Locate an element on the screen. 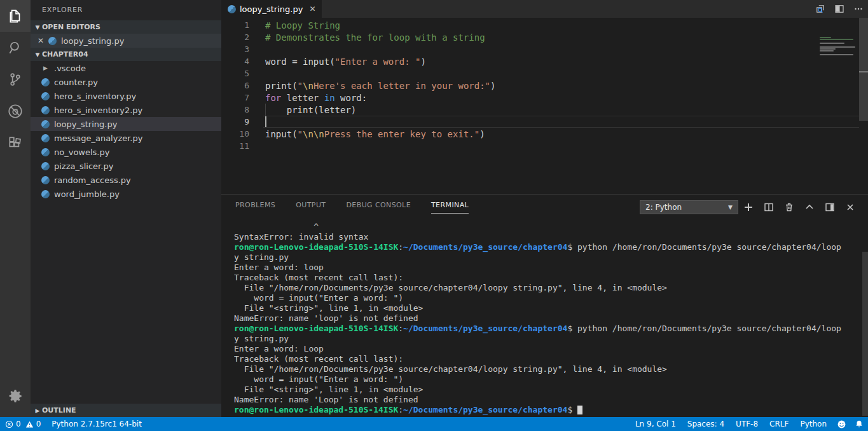 The height and width of the screenshot is (431, 868). file-label: hero_s_inventory2.py is located at coordinates (98, 111).